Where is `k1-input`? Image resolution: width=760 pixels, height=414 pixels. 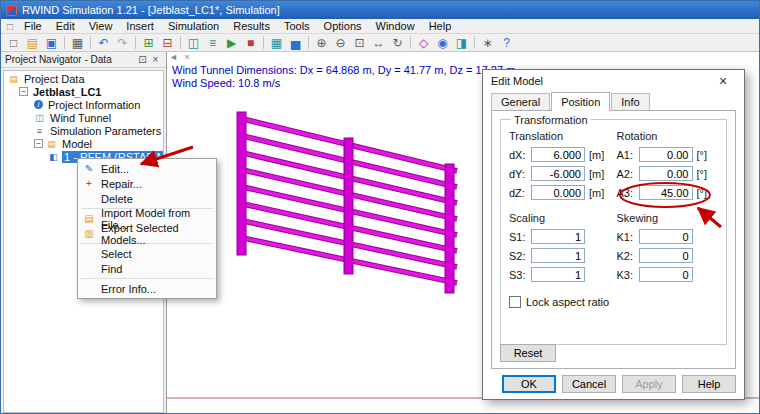
k1-input is located at coordinates (666, 236).